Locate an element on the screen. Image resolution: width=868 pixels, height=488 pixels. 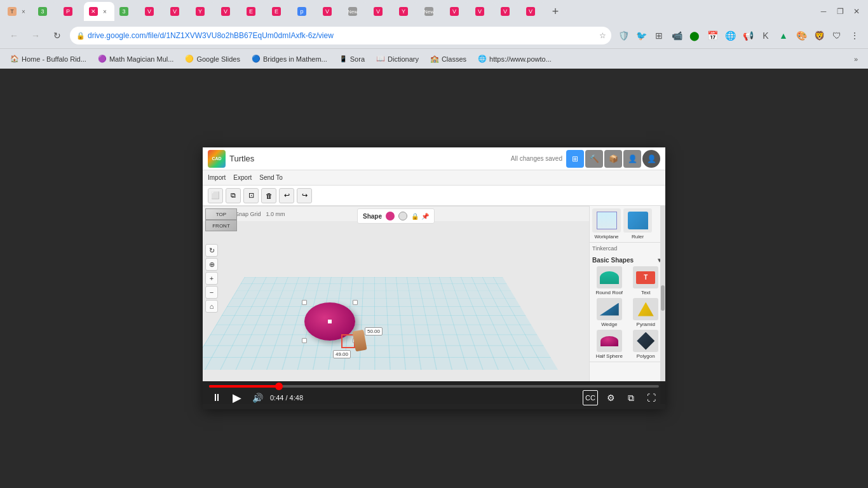
tab-close-t: × is located at coordinates (24, 11).